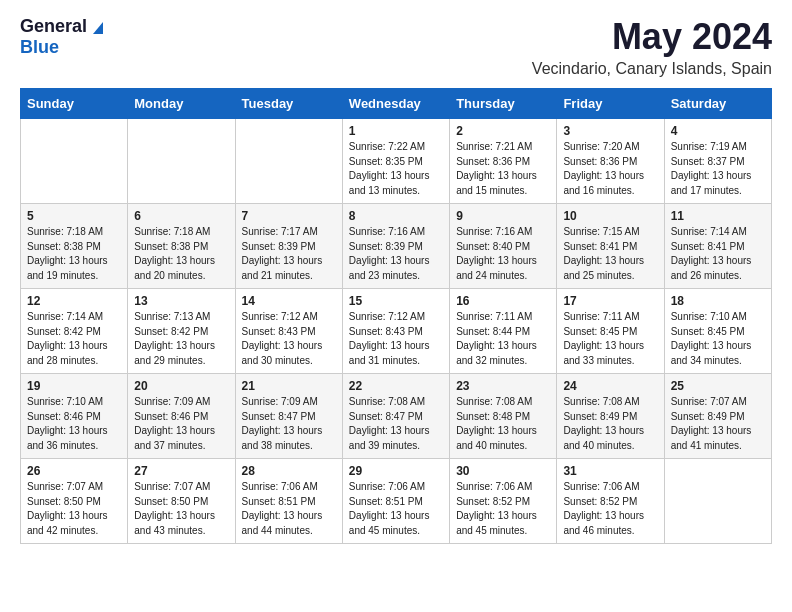 This screenshot has height=612, width=792. What do you see at coordinates (396, 416) in the screenshot?
I see `table-row: 22Sunrise: 7:08 AMSunset: 8:47 PMDayligh…` at bounding box center [396, 416].